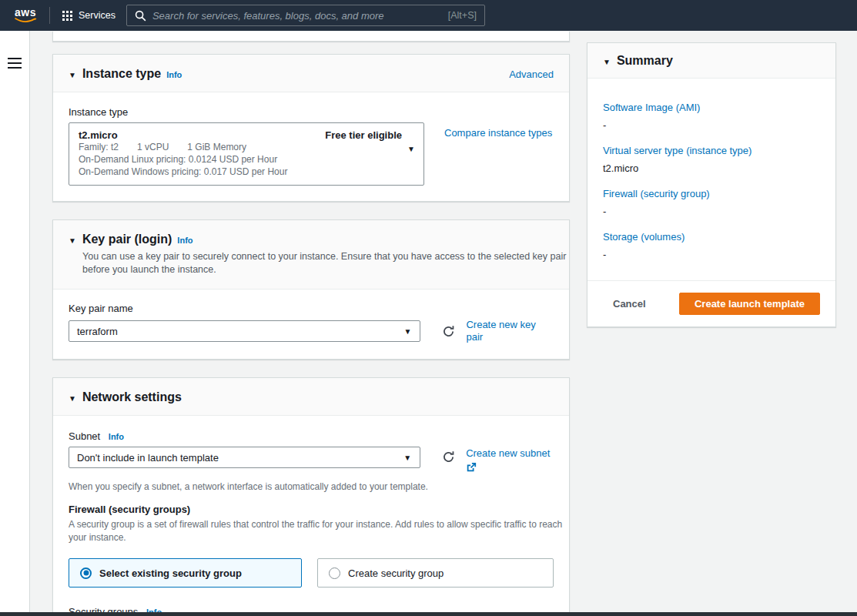 This screenshot has width=857, height=616. What do you see at coordinates (711, 108) in the screenshot?
I see `summary-link-ami: Software Image (AMI)` at bounding box center [711, 108].